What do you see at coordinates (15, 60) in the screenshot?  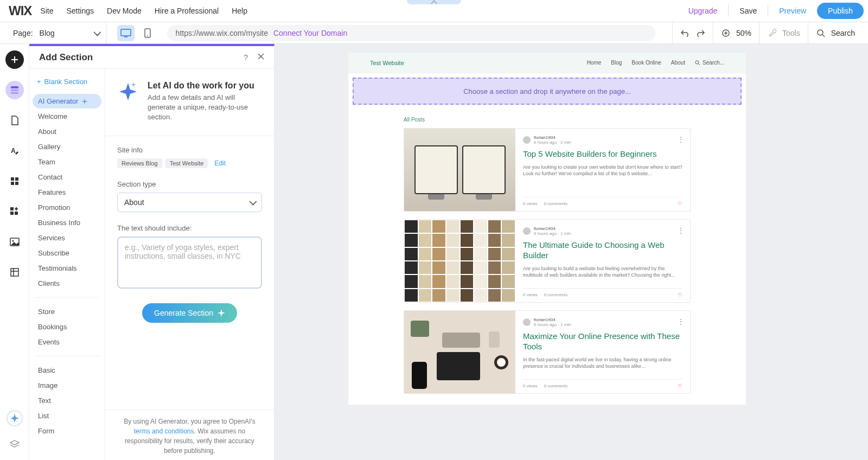 I see `add-button` at bounding box center [15, 60].